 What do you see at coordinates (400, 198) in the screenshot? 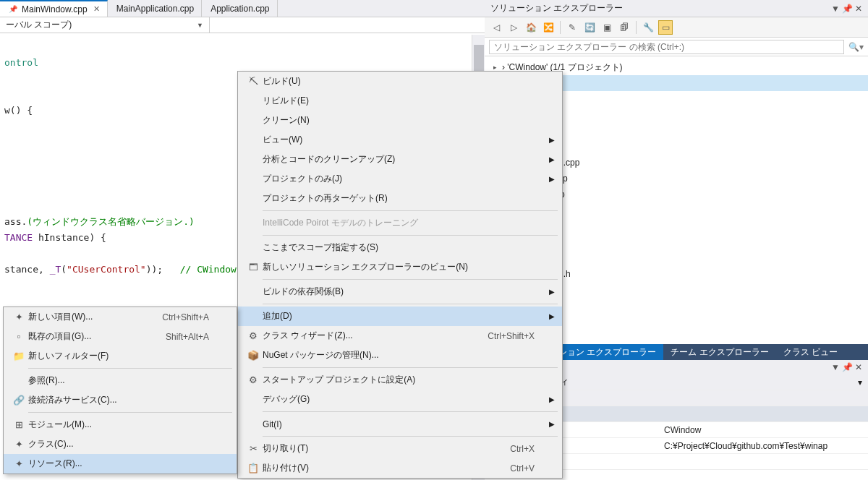
I see `menu-item: プロジェクトの再ターゲット(R)` at bounding box center [400, 198].